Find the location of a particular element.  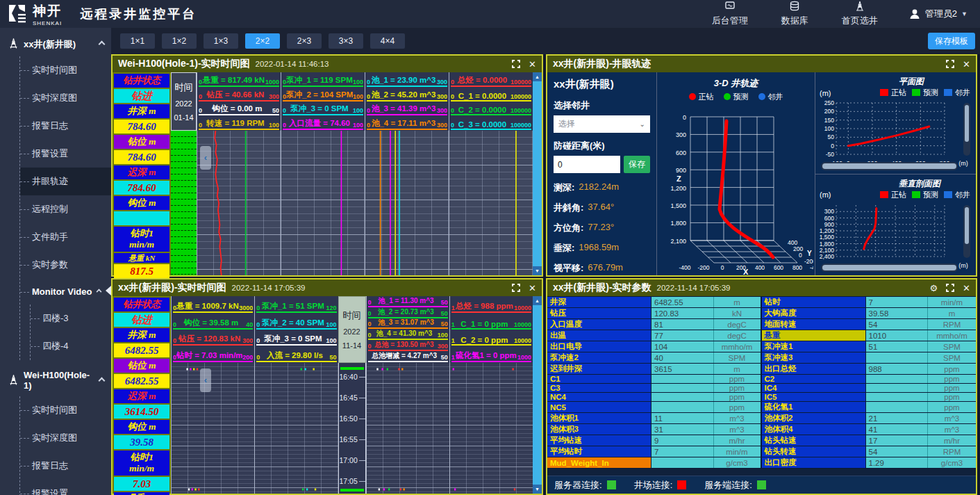

sidebar-item-远程控制: 远程控制 is located at coordinates (65, 209).